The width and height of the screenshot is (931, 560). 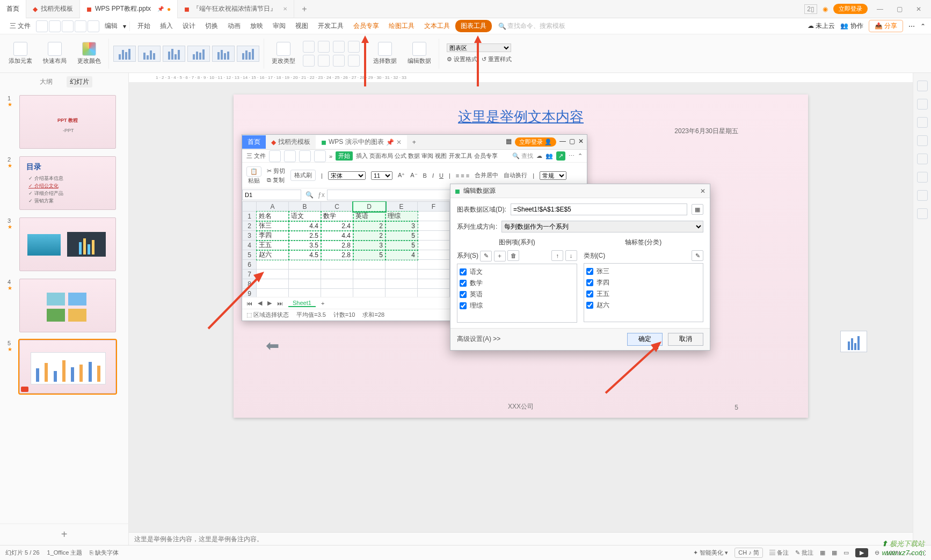 I want to click on menu-texttools: 文本工具, so click(x=437, y=26).